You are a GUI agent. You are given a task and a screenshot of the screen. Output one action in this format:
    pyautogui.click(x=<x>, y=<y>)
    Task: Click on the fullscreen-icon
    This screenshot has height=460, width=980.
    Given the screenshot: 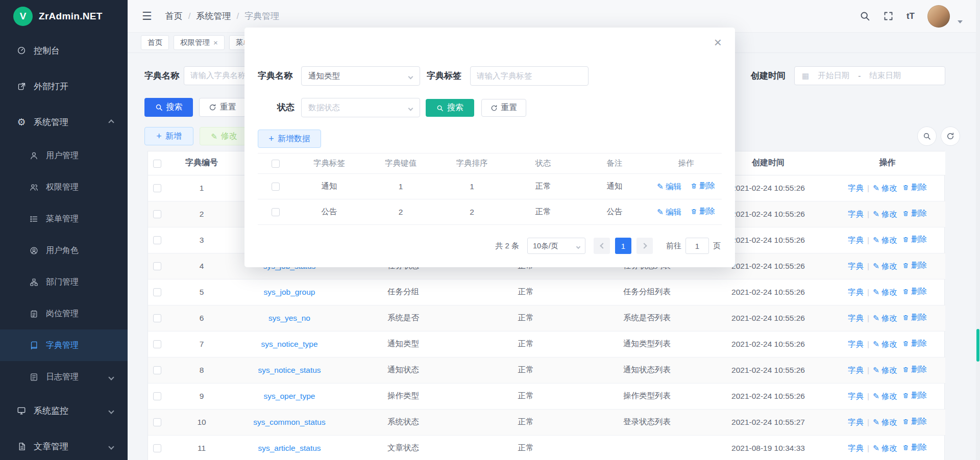 What is the action you would take?
    pyautogui.click(x=888, y=16)
    